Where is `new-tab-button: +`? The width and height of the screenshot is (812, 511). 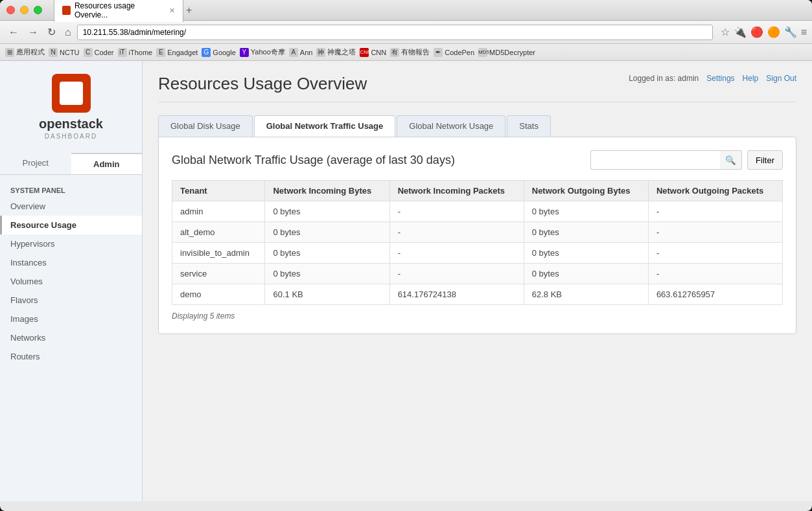
new-tab-button: + is located at coordinates (189, 10).